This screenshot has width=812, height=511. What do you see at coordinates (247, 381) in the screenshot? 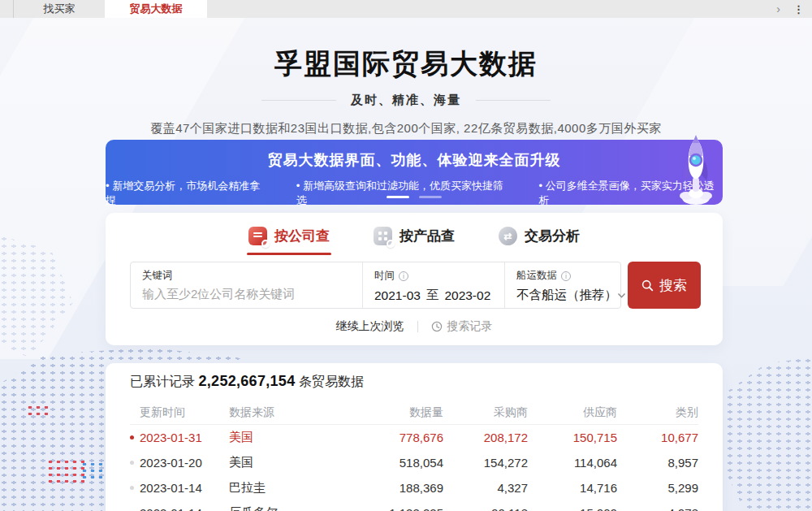
I see `total-records-number: 2,252,667,154` at bounding box center [247, 381].